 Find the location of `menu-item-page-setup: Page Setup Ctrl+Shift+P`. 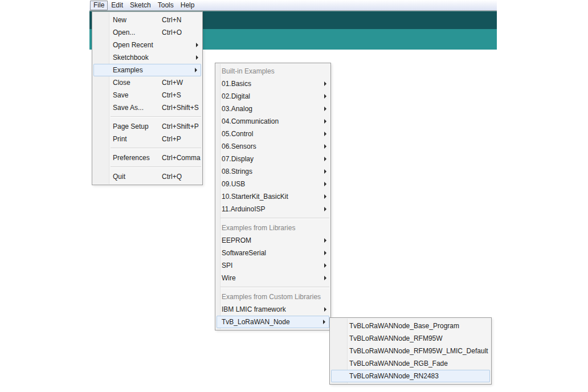

menu-item-page-setup: Page Setup Ctrl+Shift+P is located at coordinates (147, 126).